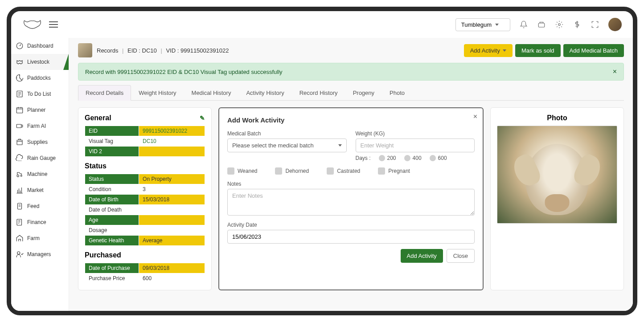  What do you see at coordinates (413, 158) in the screenshot?
I see `radio-400: 400` at bounding box center [413, 158].